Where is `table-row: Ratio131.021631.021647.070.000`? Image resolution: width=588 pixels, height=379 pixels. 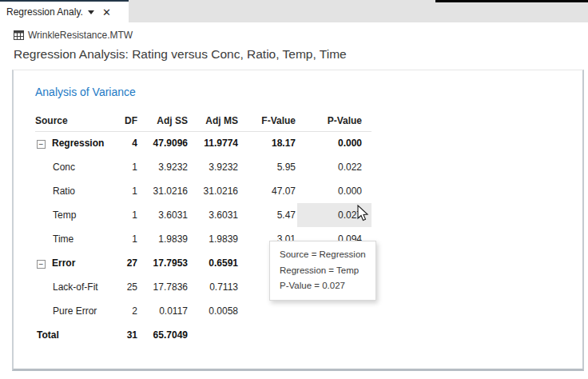
table-row: Ratio131.021631.021647.070.000 is located at coordinates (203, 191).